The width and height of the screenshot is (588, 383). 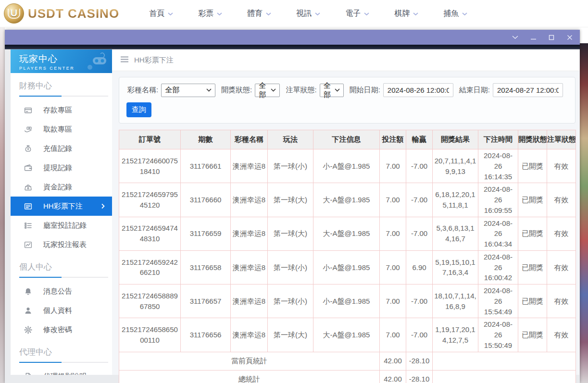 I want to click on table-cell: 5,3,6,8,13,14,16,7, so click(x=456, y=234).